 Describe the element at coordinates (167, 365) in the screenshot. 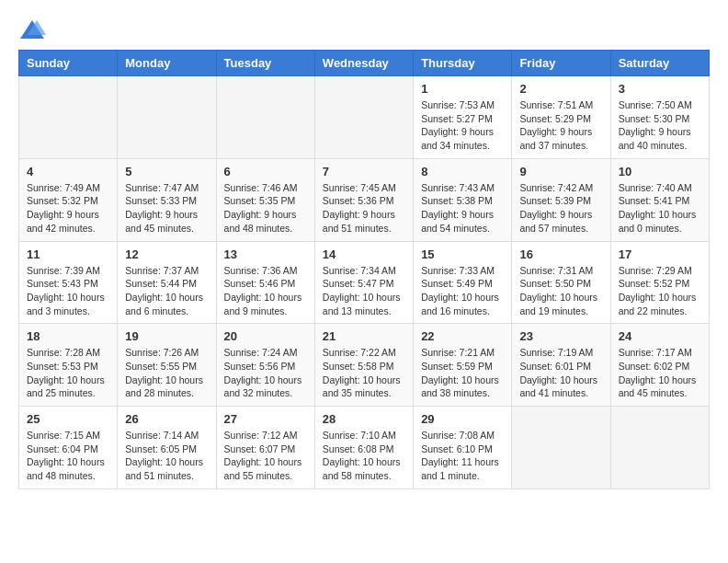

I see `calendar-cell: 19Sunrise: 7:26 AM Sunset: 5:55 PM Dayli…` at that location.